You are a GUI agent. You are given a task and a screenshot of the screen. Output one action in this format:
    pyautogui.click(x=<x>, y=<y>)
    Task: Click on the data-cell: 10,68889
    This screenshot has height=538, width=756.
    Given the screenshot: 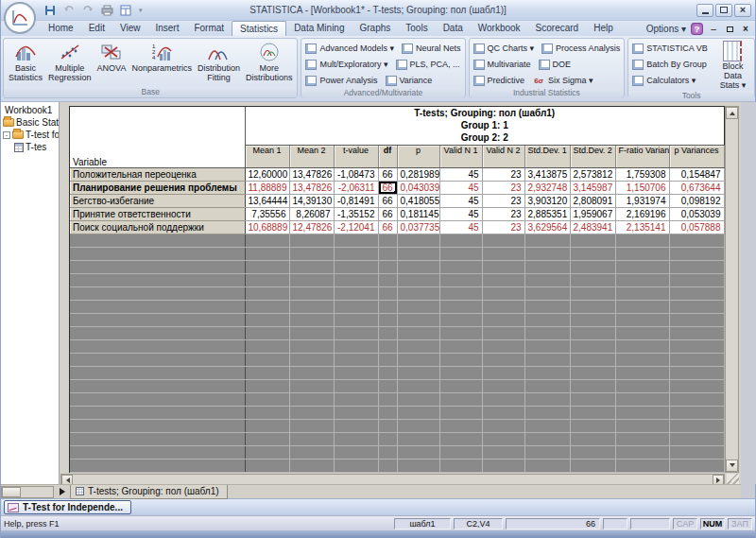 What is the action you would take?
    pyautogui.click(x=266, y=227)
    